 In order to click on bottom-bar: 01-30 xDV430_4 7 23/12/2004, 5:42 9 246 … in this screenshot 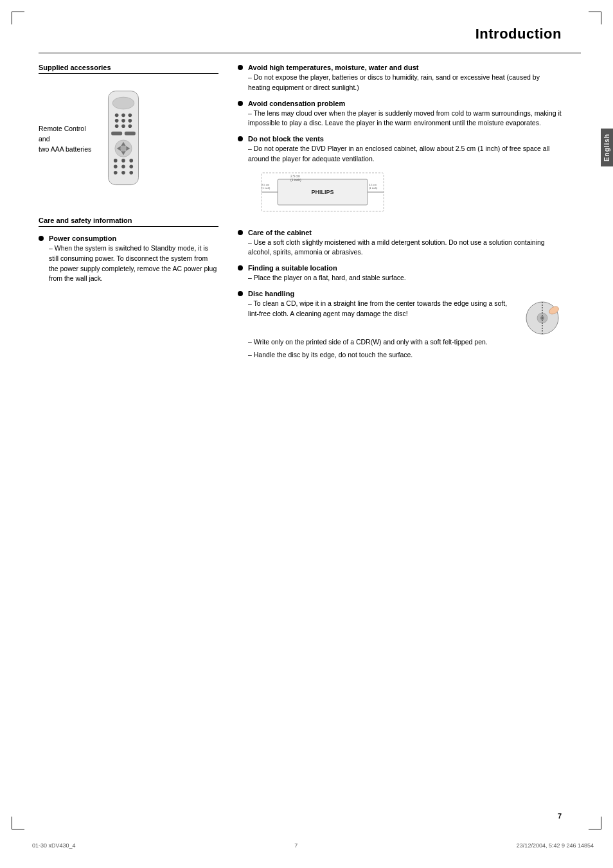, I will do `click(313, 846)`.